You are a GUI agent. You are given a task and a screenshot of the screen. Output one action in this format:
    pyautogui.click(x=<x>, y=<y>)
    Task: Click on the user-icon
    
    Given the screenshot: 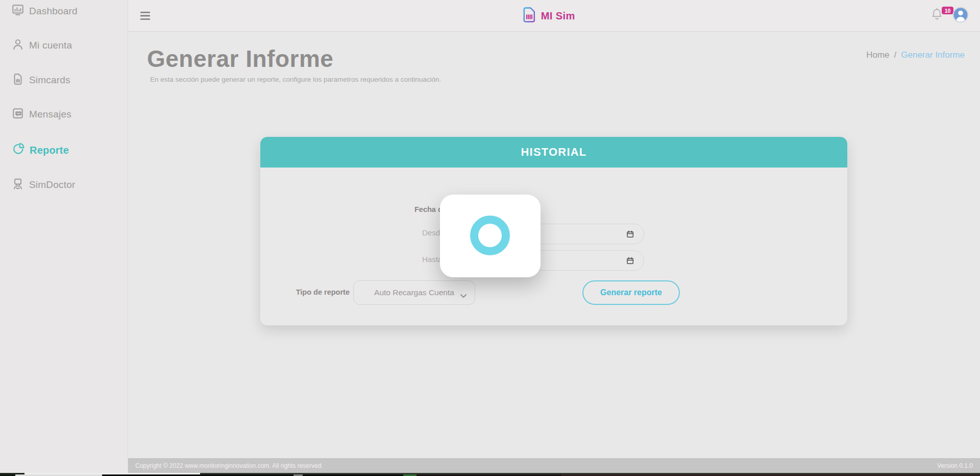 What is the action you would take?
    pyautogui.click(x=18, y=46)
    